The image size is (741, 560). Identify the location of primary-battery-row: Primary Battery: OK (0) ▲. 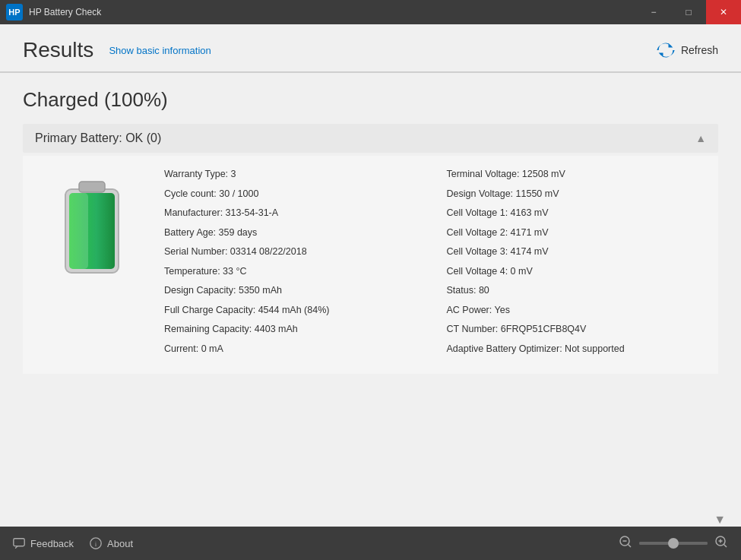
(371, 138).